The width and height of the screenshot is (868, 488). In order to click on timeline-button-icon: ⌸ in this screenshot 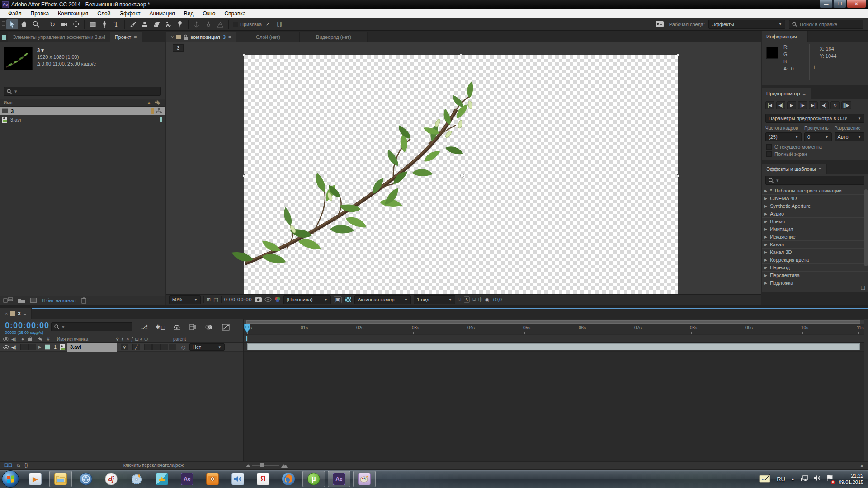, I will do `click(474, 300)`.